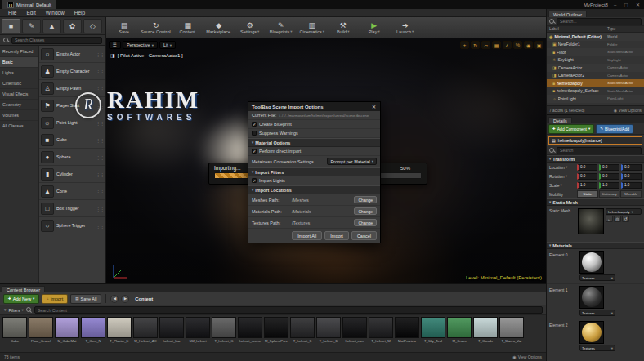 The width and height of the screenshot is (644, 361). Describe the element at coordinates (312, 28) in the screenshot. I see `toolbar-button: ▥ Cinematics ▾` at that location.